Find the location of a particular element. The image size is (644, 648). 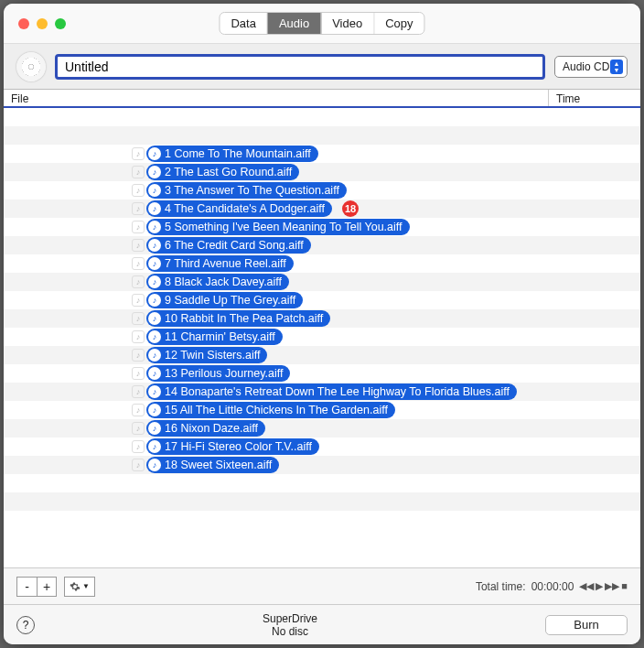

track-pill: ♪ 3 The Answer To The Question.aiff is located at coordinates (247, 190).